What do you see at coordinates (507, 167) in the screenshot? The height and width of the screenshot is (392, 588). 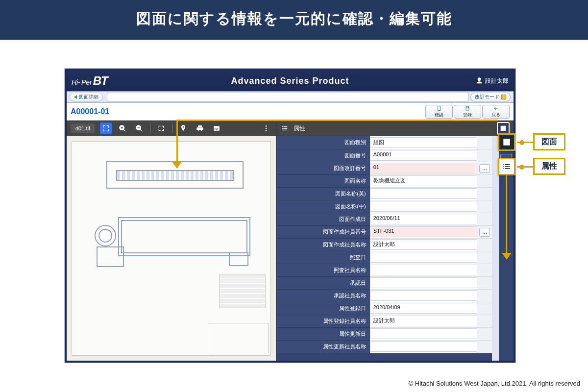 I see `callout-attr-icon-frame` at bounding box center [507, 167].